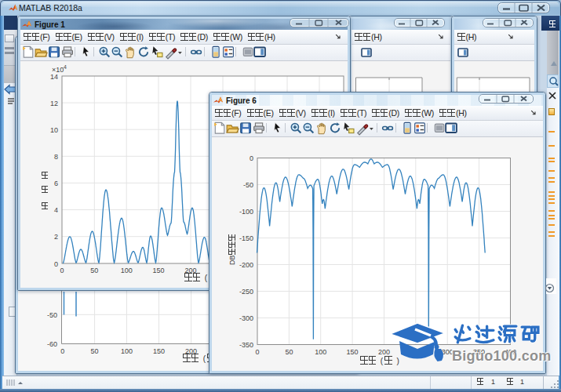 Image resolution: width=561 pixels, height=392 pixels. What do you see at coordinates (246, 238) in the screenshot?
I see `svg-text: -150` at bounding box center [246, 238].